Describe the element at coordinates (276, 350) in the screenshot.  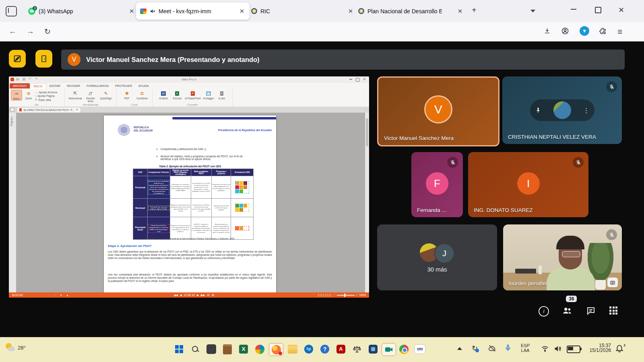
I see `firefox-app-icon-active` at that location.